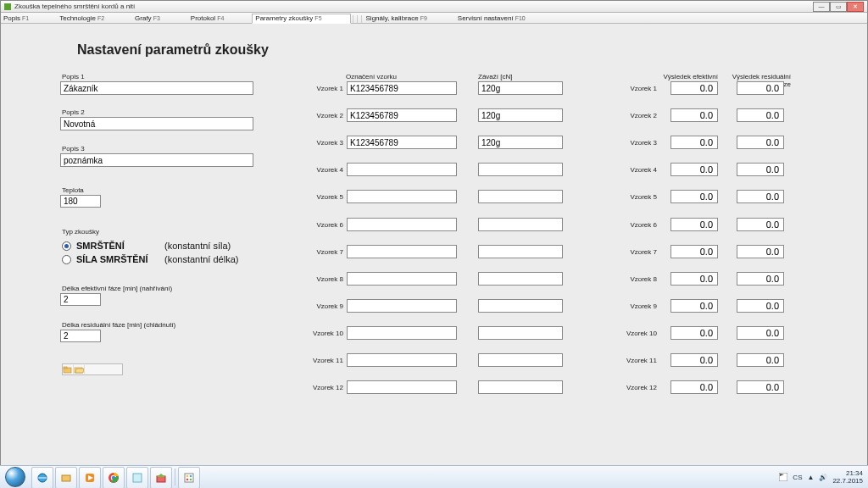 The width and height of the screenshot is (868, 488). I want to click on sample-label-left: Vzorek 12, so click(326, 388).